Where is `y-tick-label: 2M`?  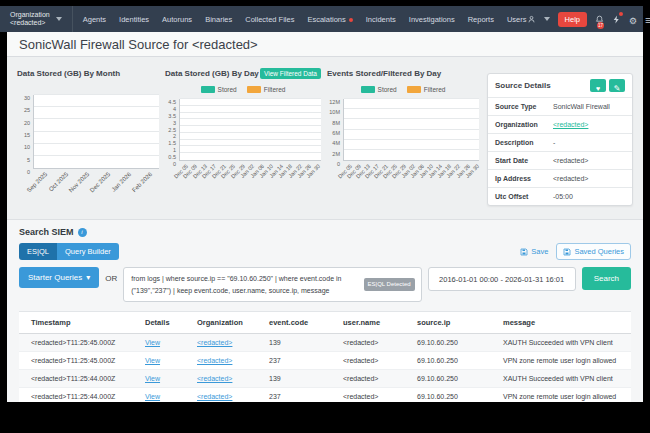 y-tick-label: 2M is located at coordinates (336, 154).